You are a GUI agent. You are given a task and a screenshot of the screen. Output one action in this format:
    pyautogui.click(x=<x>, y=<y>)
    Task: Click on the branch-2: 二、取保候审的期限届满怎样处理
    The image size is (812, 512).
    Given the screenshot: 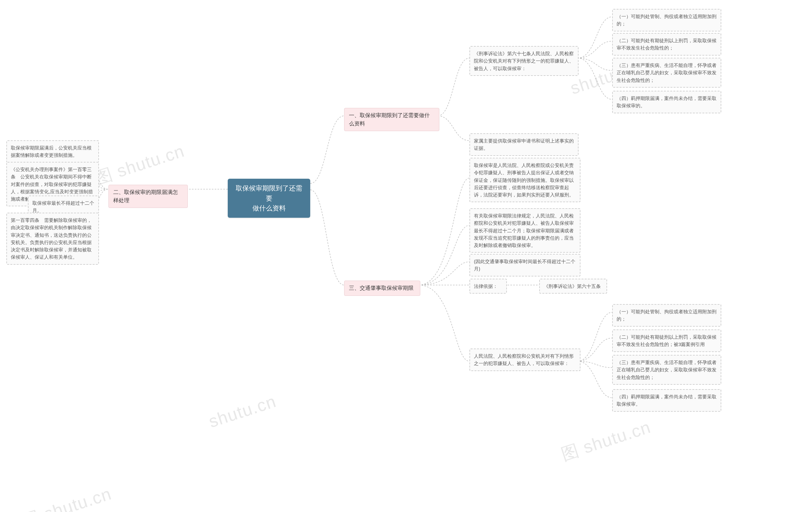 What is the action you would take?
    pyautogui.click(x=148, y=196)
    